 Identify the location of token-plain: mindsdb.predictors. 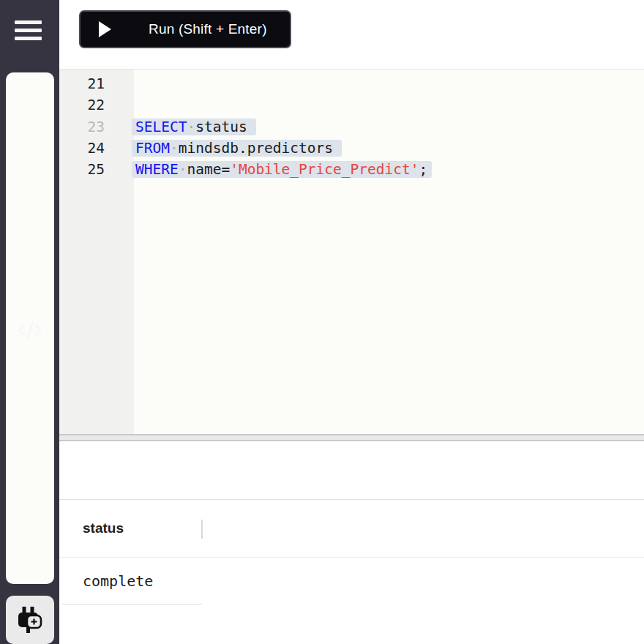
(256, 148).